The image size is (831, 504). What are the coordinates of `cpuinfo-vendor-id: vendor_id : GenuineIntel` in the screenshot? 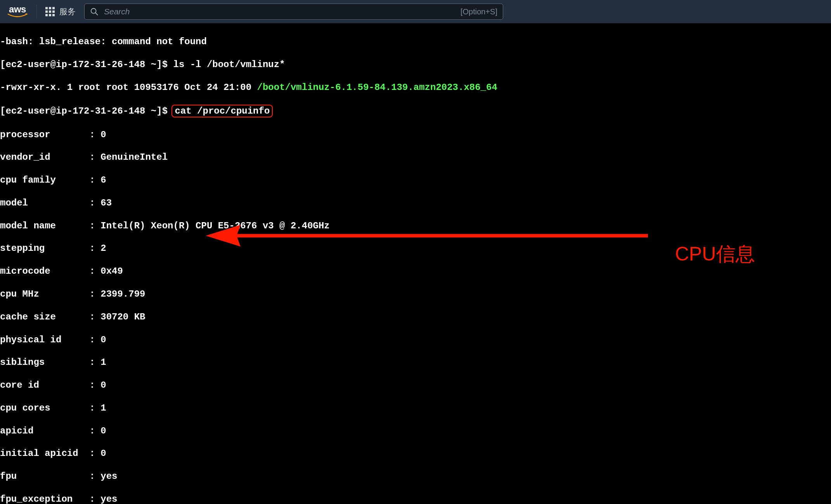 It's located at (416, 157).